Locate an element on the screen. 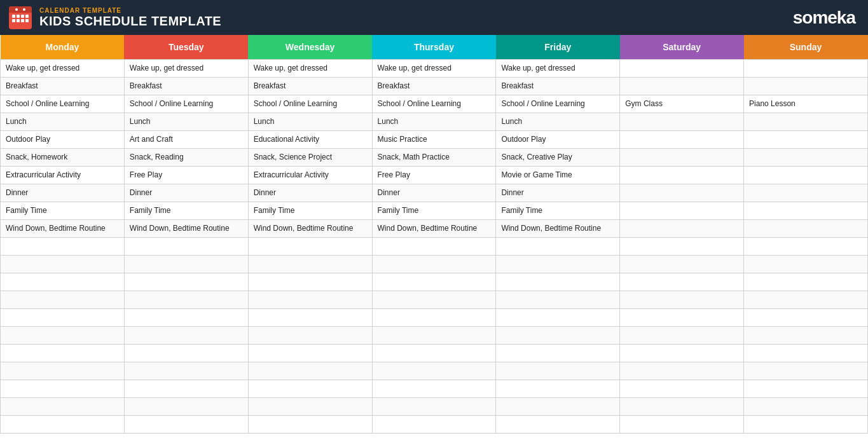  table-cell: Snack, Reading is located at coordinates (186, 157).